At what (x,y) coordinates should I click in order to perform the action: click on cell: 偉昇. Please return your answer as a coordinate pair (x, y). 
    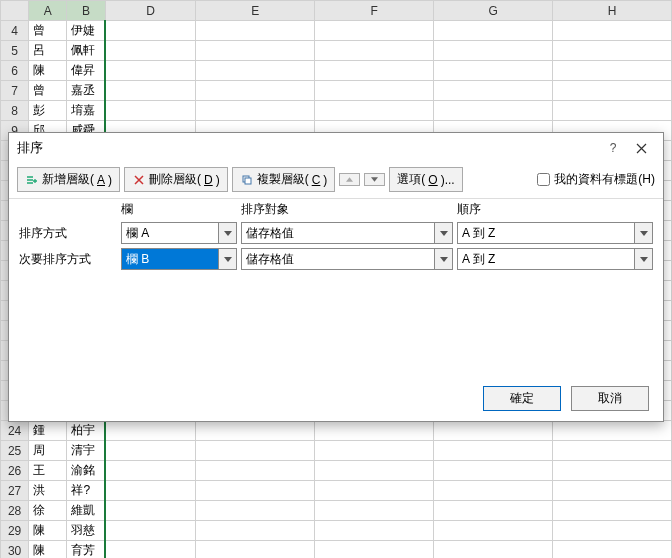
    Looking at the image, I should click on (86, 71).